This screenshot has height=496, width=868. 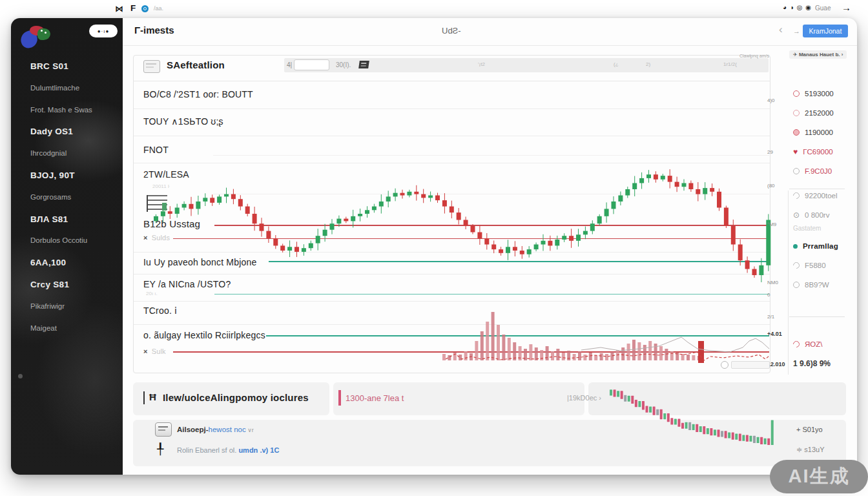 I want to click on sidebar-item-1: Dulumtlimache, so click(x=67, y=88).